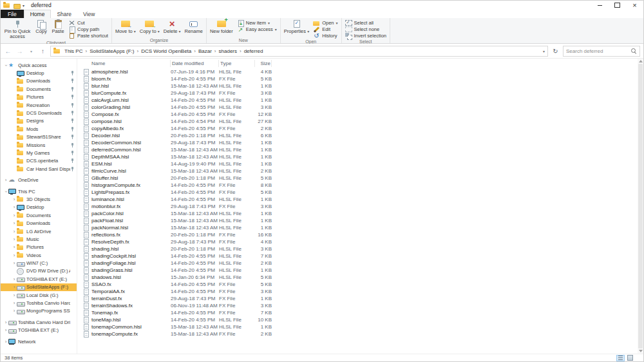 This screenshot has height=362, width=644. I want to click on sidebar-item: Missions, so click(39, 145).